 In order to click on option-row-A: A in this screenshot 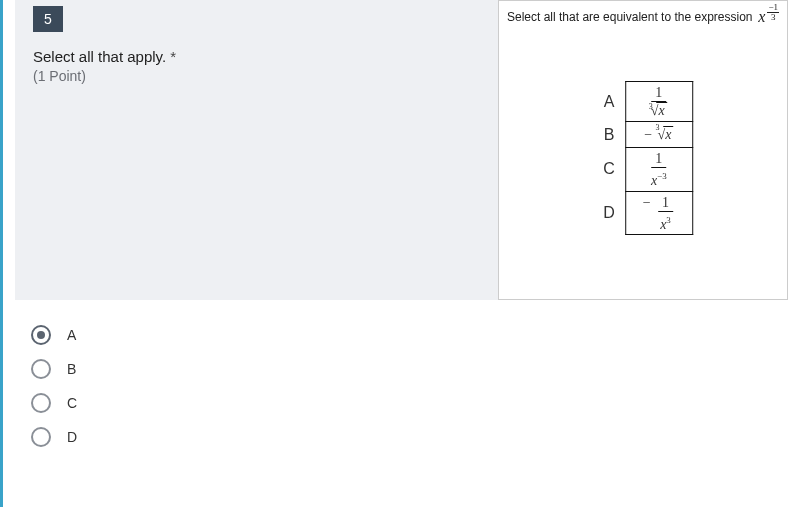, I will do `click(402, 335)`.